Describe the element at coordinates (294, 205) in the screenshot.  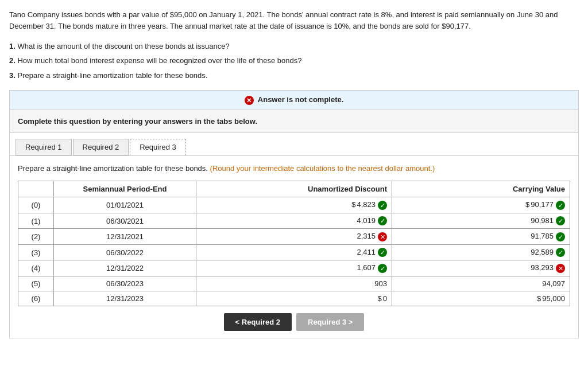
I see `cell-discount: $4,823✓` at that location.